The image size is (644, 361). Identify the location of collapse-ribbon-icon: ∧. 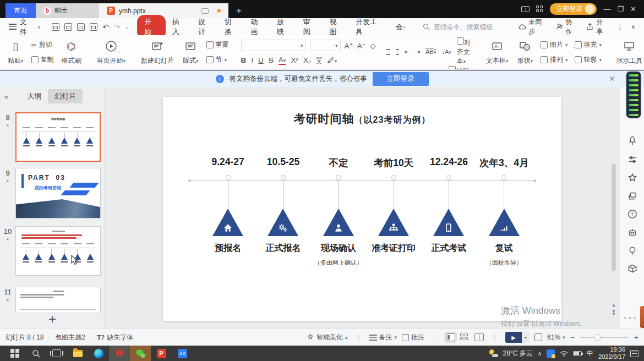
(633, 26).